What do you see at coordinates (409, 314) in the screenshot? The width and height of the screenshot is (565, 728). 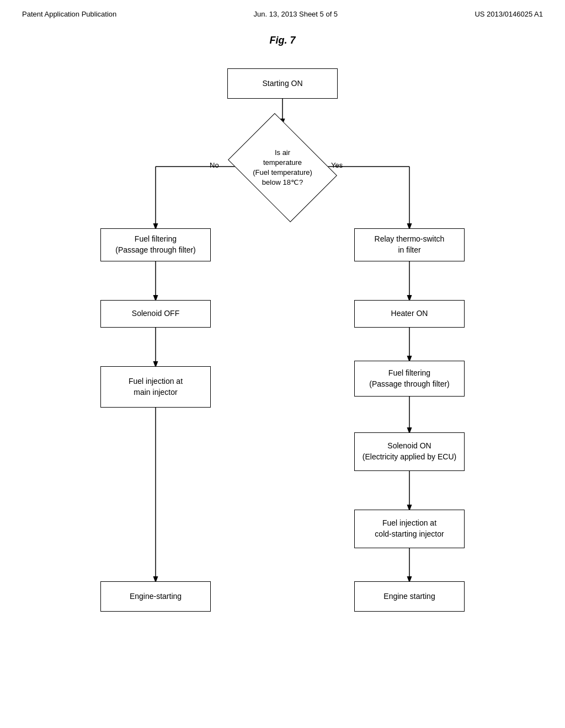 I see `heater-on-box: Heater ON` at bounding box center [409, 314].